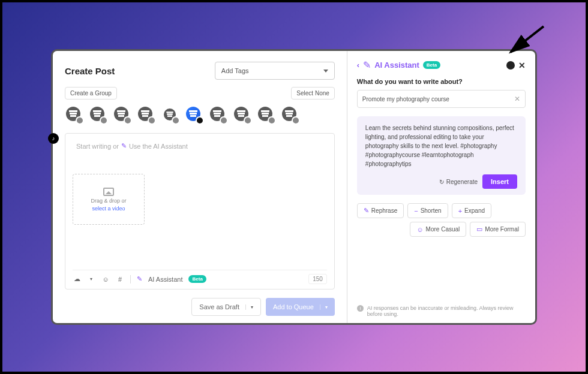 This screenshot has width=588, height=374. I want to click on rephrase-label: Rephrase, so click(384, 211).